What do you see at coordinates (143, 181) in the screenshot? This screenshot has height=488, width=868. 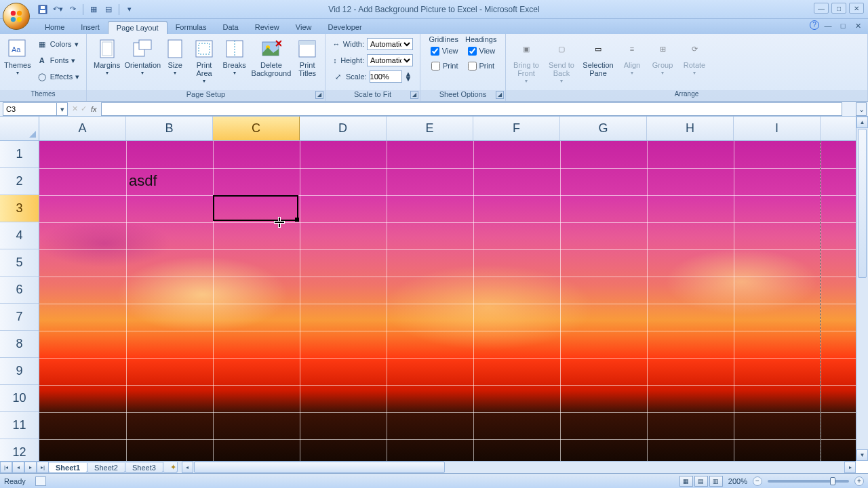 I see `cell-B2: asdf` at bounding box center [143, 181].